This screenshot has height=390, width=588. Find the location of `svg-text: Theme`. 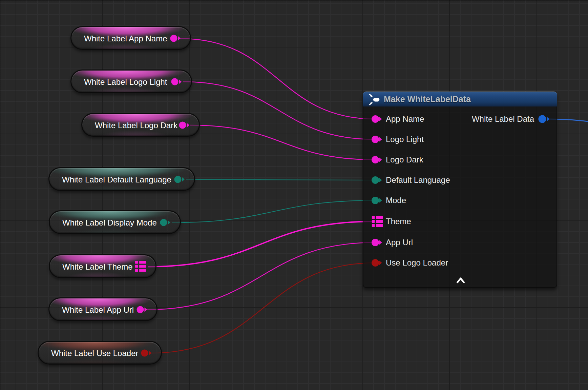

svg-text: Theme is located at coordinates (398, 221).